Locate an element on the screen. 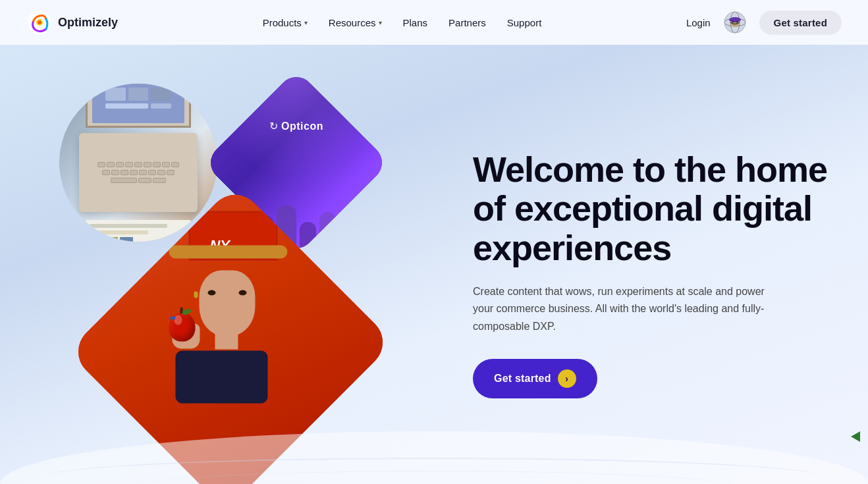 The height and width of the screenshot is (484, 868). nav-links: Products ▾ Resources ▾ Plans Partners Su… is located at coordinates (402, 22).